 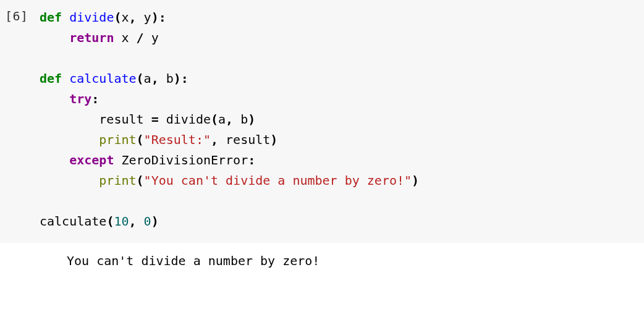 What do you see at coordinates (177, 140) in the screenshot?
I see `string-result: "Result:"` at bounding box center [177, 140].